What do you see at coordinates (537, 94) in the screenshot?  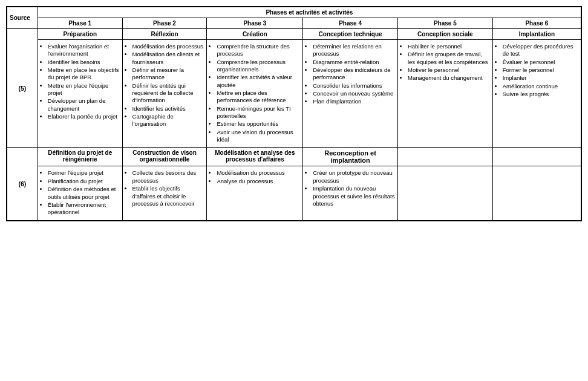 I see `phase6-activities-5: Développer des procédures de test Évalue…` at bounding box center [537, 94].